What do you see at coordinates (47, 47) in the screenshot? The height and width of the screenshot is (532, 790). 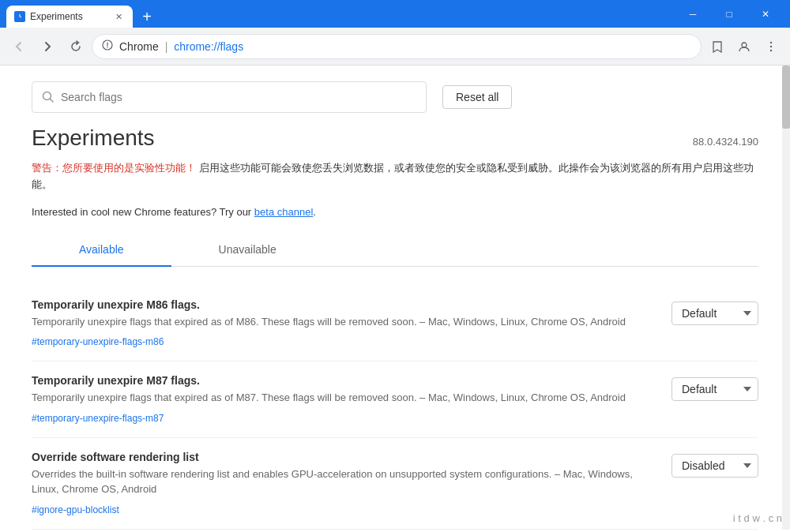 I see `forward-button` at bounding box center [47, 47].